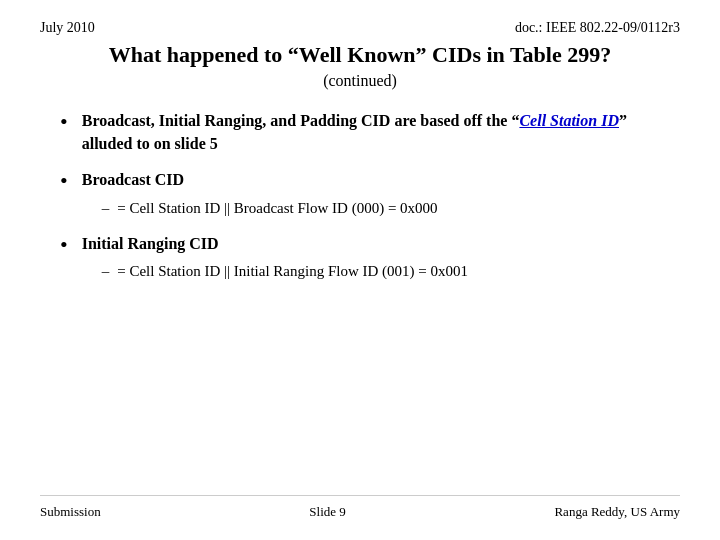 This screenshot has width=720, height=540. What do you see at coordinates (68, 28) in the screenshot?
I see `header-date: July 2010` at bounding box center [68, 28].